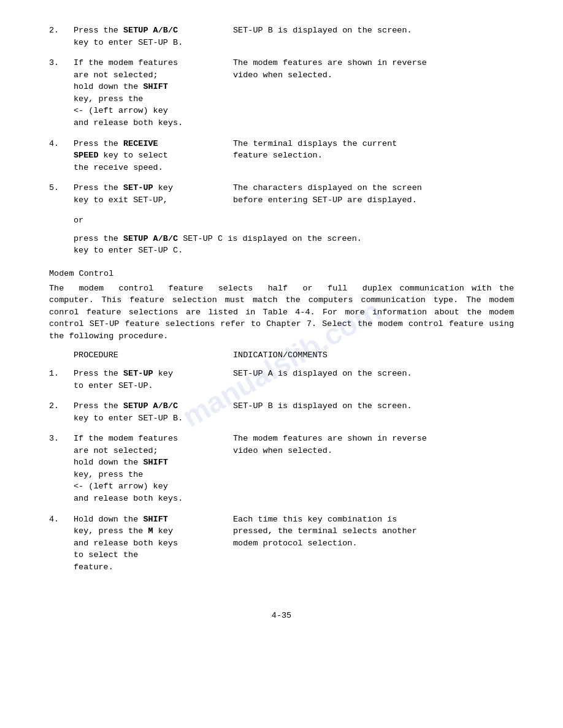 Image resolution: width=563 pixels, height=728 pixels. I want to click on indication-col: SET-UP A is displayed on the screen., so click(373, 380).